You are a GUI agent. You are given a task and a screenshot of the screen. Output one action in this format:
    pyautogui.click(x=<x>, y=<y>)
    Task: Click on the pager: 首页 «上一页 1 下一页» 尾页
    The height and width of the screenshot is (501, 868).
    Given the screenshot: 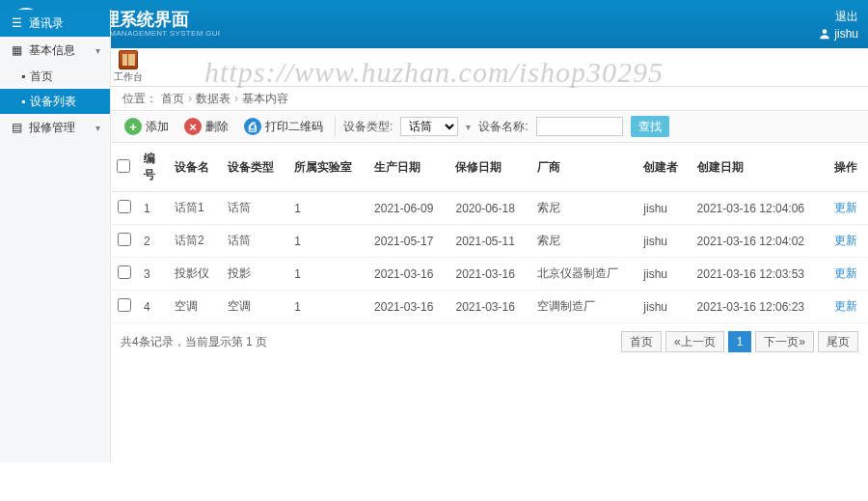 What is the action you would take?
    pyautogui.click(x=740, y=342)
    